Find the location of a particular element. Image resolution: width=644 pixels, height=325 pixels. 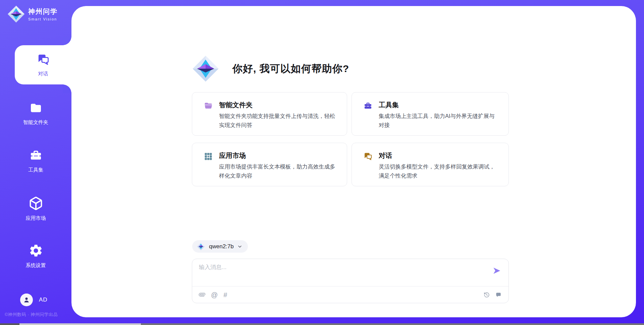

grid-icon is located at coordinates (209, 169).